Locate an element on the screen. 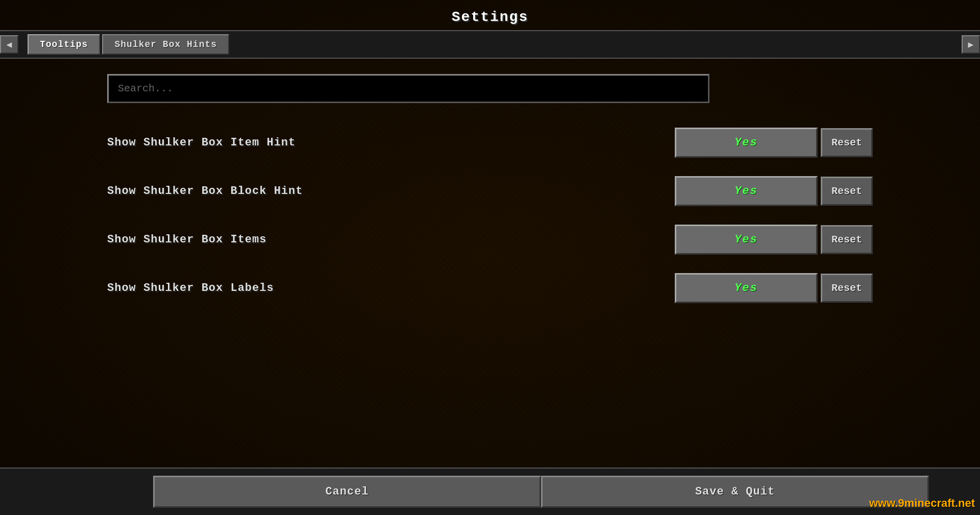 The image size is (980, 515). yes-button-show-shulker-box-items: Yes is located at coordinates (746, 240).